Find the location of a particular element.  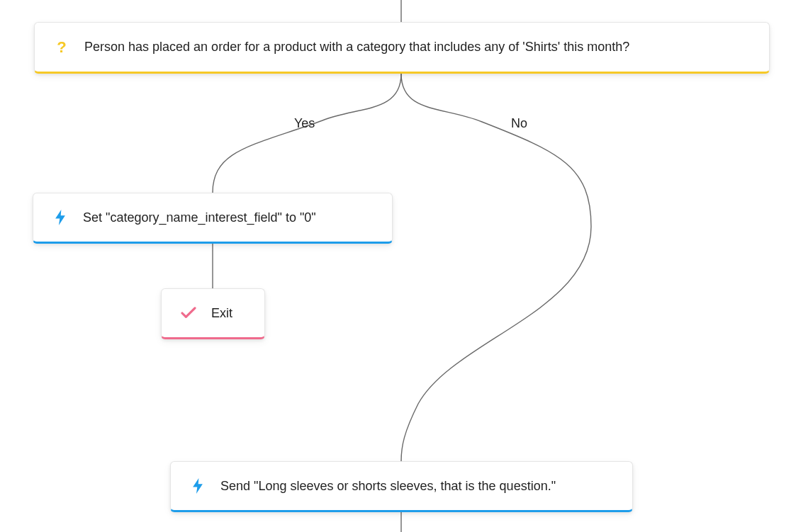

action-send-label: Send "Long sleeves or shorts sleeves, th… is located at coordinates (418, 486).